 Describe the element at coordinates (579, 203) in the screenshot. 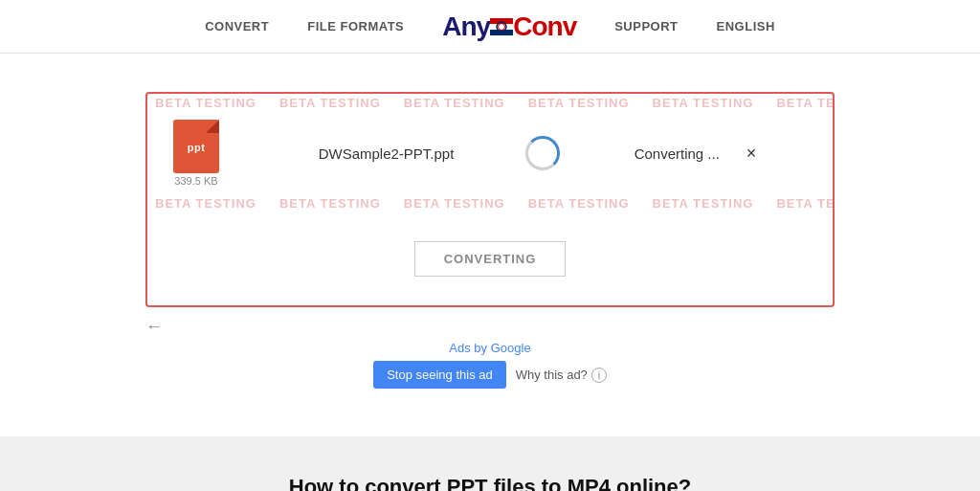

I see `beta-text-b4: BETA TESTING` at that location.